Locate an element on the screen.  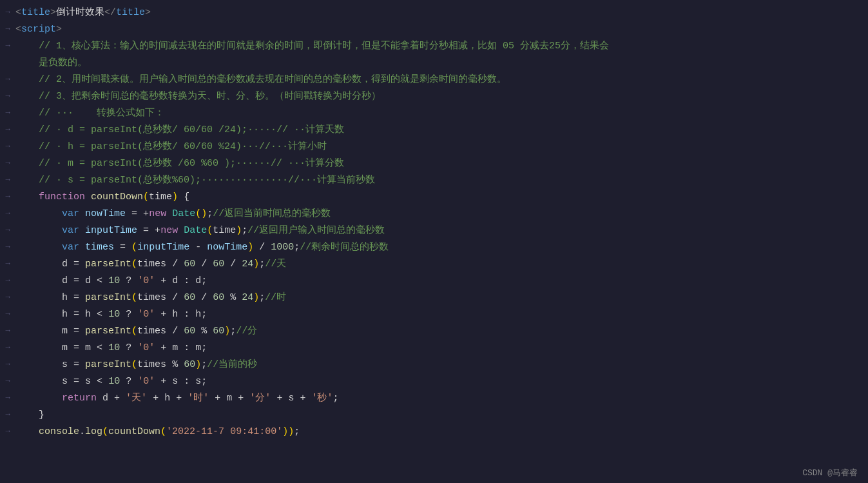
code-line: →<title>倒计时效果</title> is located at coordinates (434, 14).